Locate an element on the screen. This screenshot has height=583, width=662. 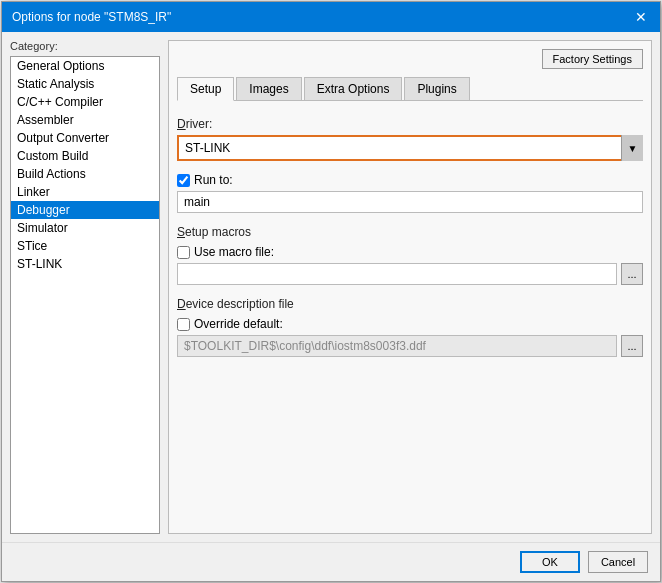
setup-macros-title: Setup macros is located at coordinates (410, 232).